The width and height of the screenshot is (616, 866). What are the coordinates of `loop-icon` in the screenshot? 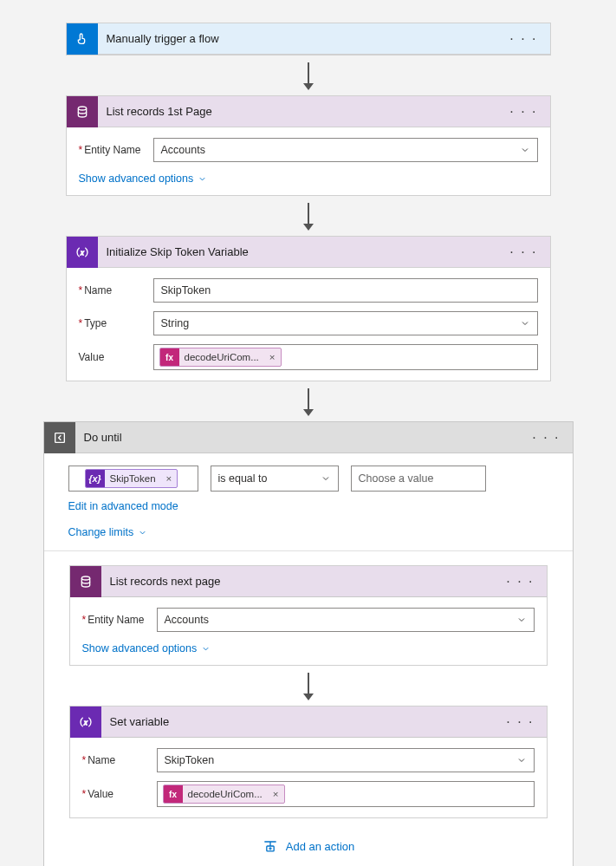 It's located at (60, 438).